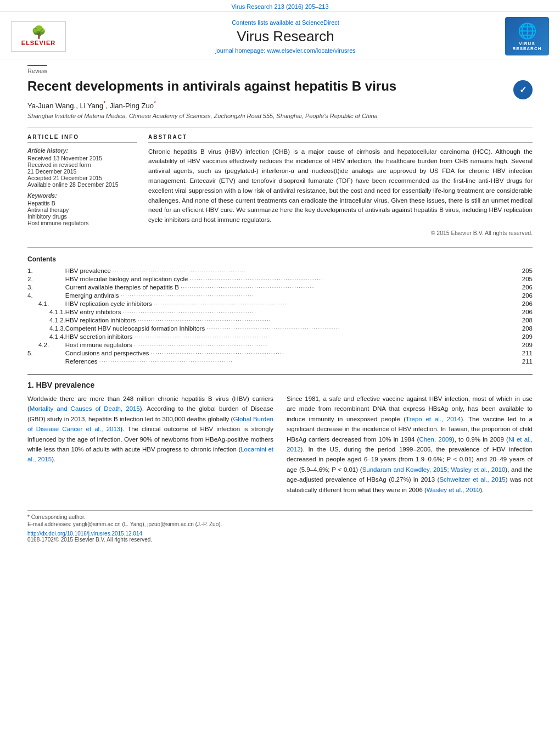 The image size is (560, 742). What do you see at coordinates (527, 46) in the screenshot?
I see `virus-logo-text: VIRUSRESEARCH` at bounding box center [527, 46].